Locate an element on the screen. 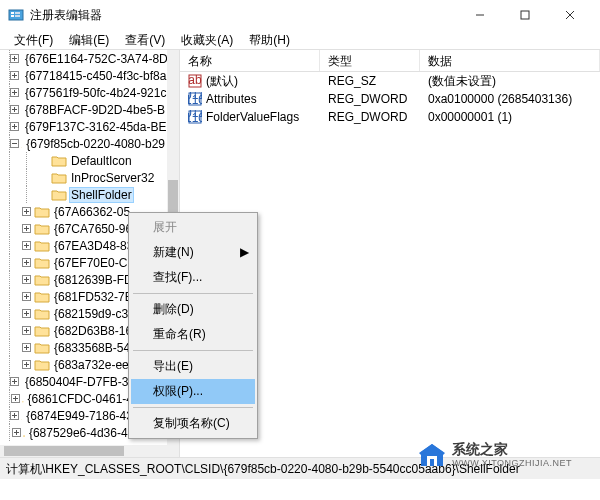  watermark-logo-icon is located at coordinates (432, 455).